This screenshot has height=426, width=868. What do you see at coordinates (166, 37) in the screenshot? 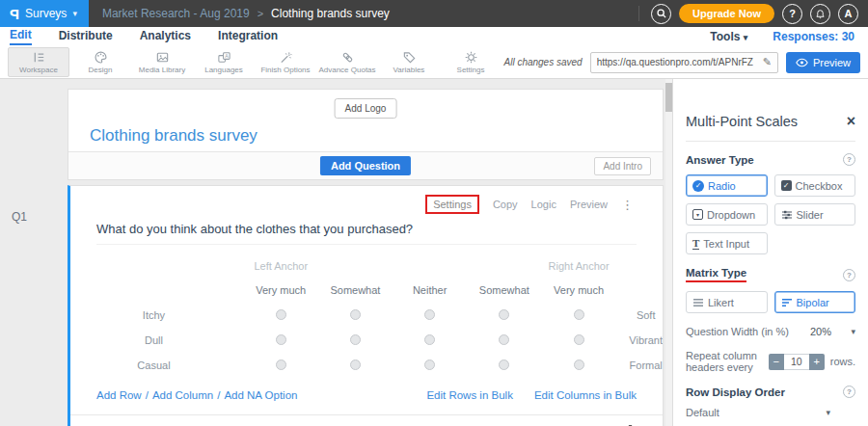
I see `tab-analytics: Analytics` at bounding box center [166, 37].